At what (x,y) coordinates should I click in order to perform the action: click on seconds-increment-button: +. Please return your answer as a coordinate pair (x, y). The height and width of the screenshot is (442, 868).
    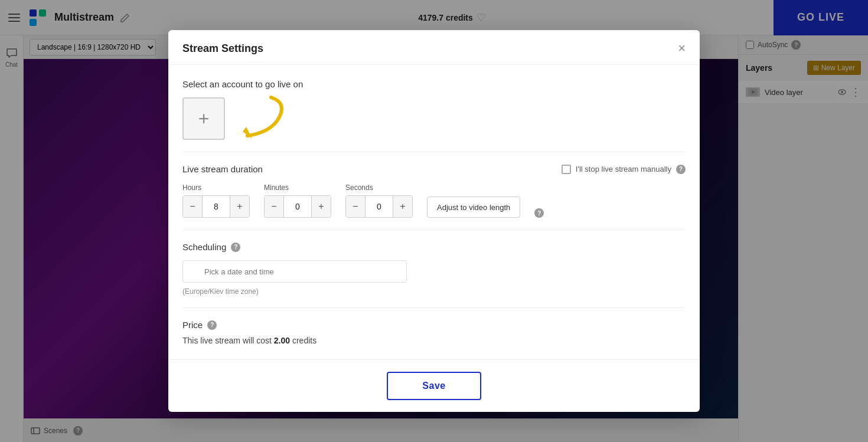
    Looking at the image, I should click on (403, 207).